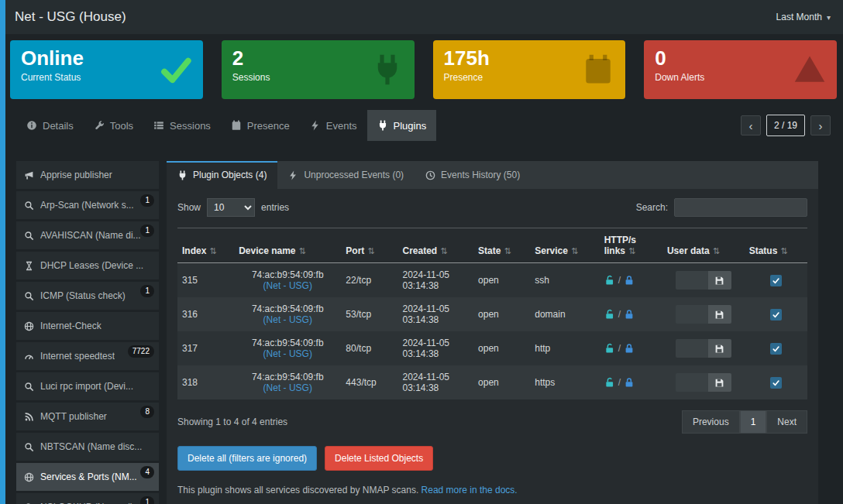  I want to click on table-footer: Showing 1 to 4 of 4 entries Previous 1 N…, so click(493, 422).